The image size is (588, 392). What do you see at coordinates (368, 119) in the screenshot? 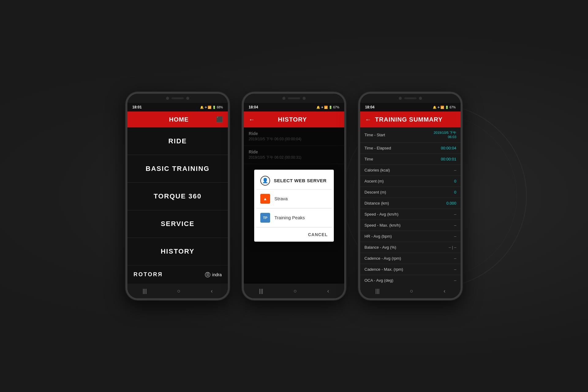
I see `summary-back-btn: ←` at bounding box center [368, 119].